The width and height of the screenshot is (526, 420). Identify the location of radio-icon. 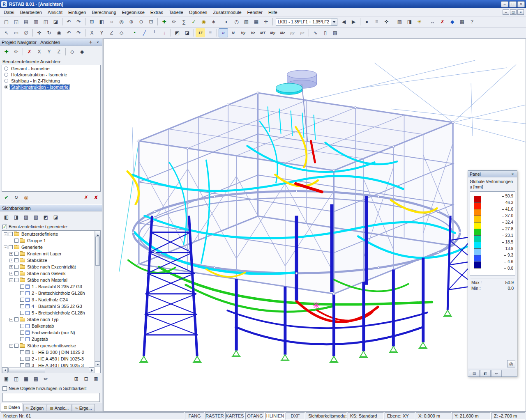
(6, 87).